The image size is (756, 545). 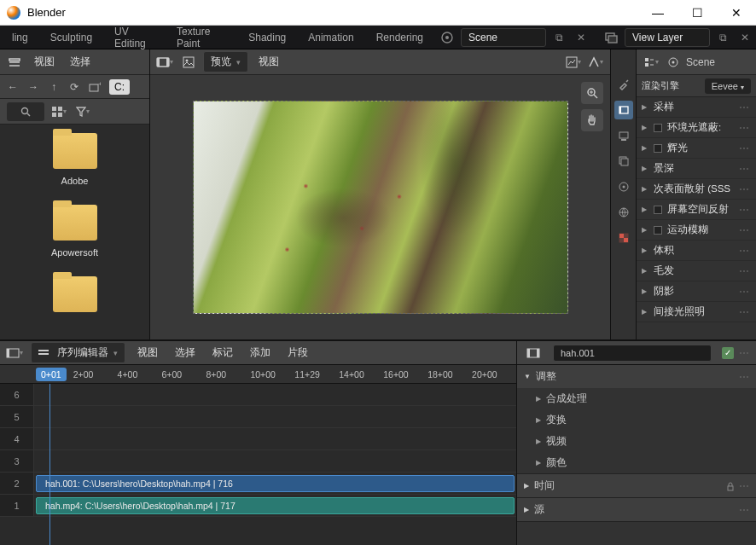 What do you see at coordinates (592, 93) in the screenshot?
I see `zoom-icon` at bounding box center [592, 93].